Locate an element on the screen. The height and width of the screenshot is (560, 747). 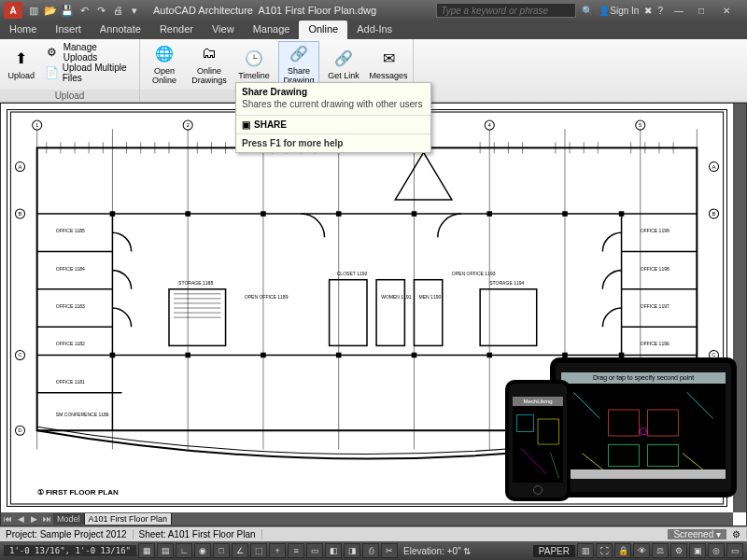
drawings-icon: 🗂 is located at coordinates (209, 53).